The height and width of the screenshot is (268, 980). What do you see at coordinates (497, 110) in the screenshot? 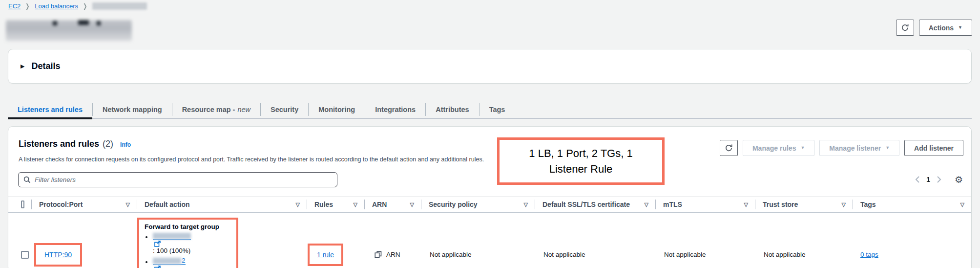
I see `tab-tags: Tags` at bounding box center [497, 110].